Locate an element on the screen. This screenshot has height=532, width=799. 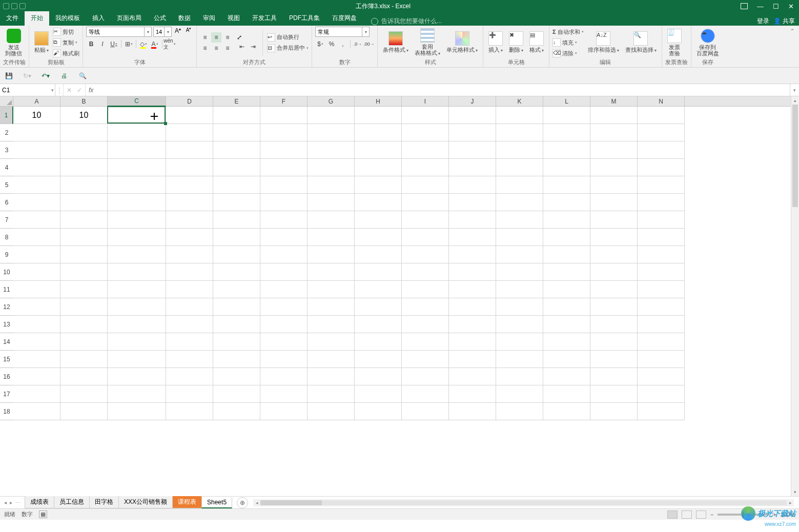
paste-button: 粘贴 is located at coordinates (42, 43).